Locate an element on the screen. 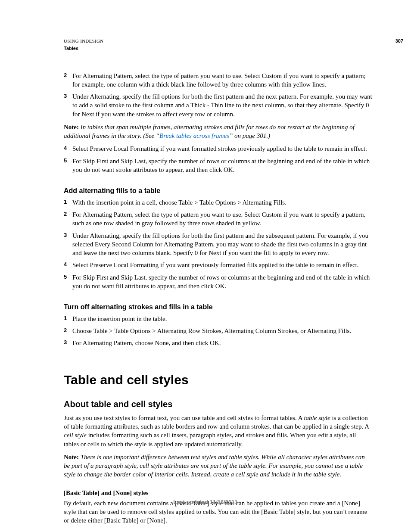 The height and width of the screenshot is (532, 411). footer-last-updated: Last updated 11/16/2011 is located at coordinates (206, 502).